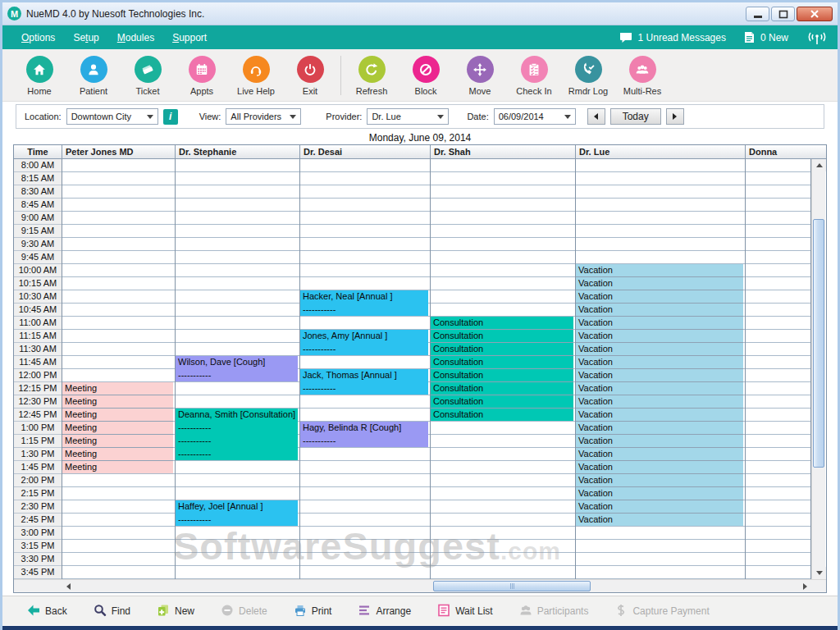 The width and height of the screenshot is (840, 630). What do you see at coordinates (263, 116) in the screenshot?
I see `view-select: All Providers` at bounding box center [263, 116].